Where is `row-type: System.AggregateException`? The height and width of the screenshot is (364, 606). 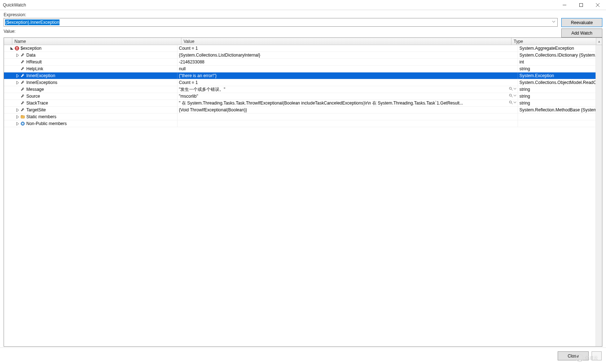
row-type: System.AggregateException is located at coordinates (560, 48).